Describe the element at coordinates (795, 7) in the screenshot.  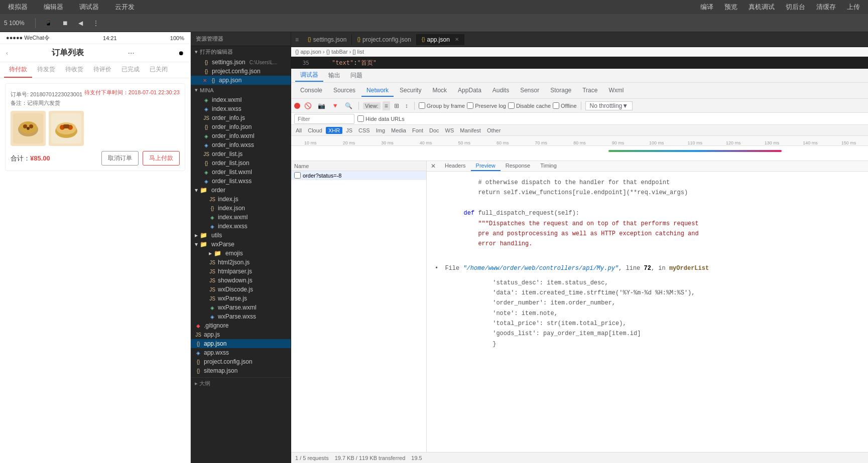
I see `menu-background: 切后台` at that location.